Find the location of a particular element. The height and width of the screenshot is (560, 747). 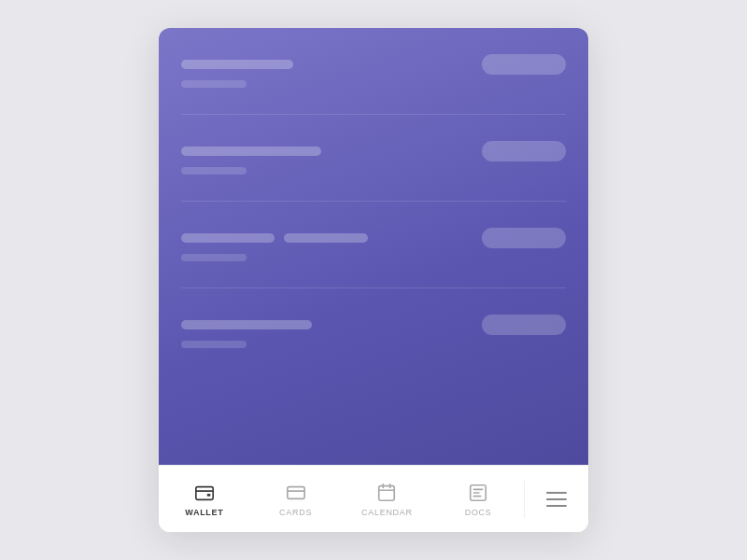

row1-title is located at coordinates (237, 64).